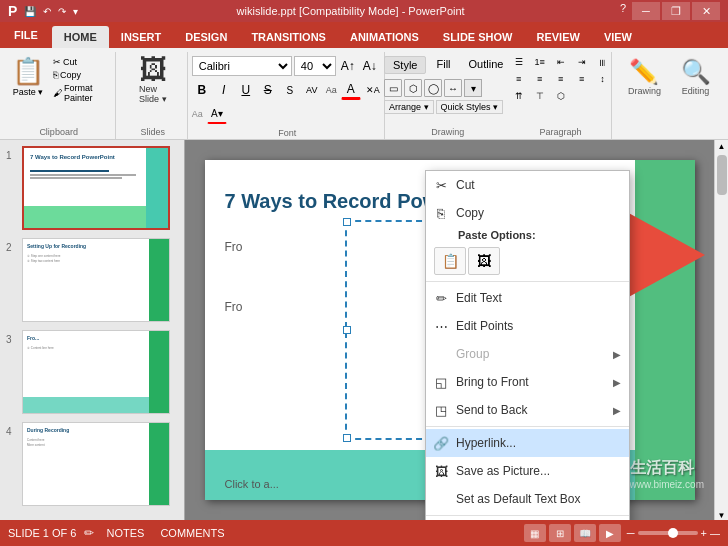  What do you see at coordinates (153, 96) in the screenshot?
I see `slides-group: 🖼 NewSlide ▾ Slides` at bounding box center [153, 96].